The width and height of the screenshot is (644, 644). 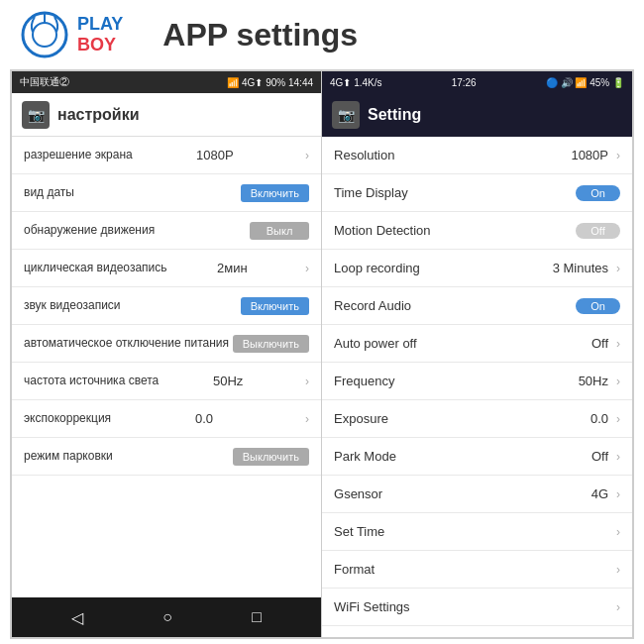 What do you see at coordinates (462, 418) in the screenshot?
I see `exposure-label: Exposure` at bounding box center [462, 418].